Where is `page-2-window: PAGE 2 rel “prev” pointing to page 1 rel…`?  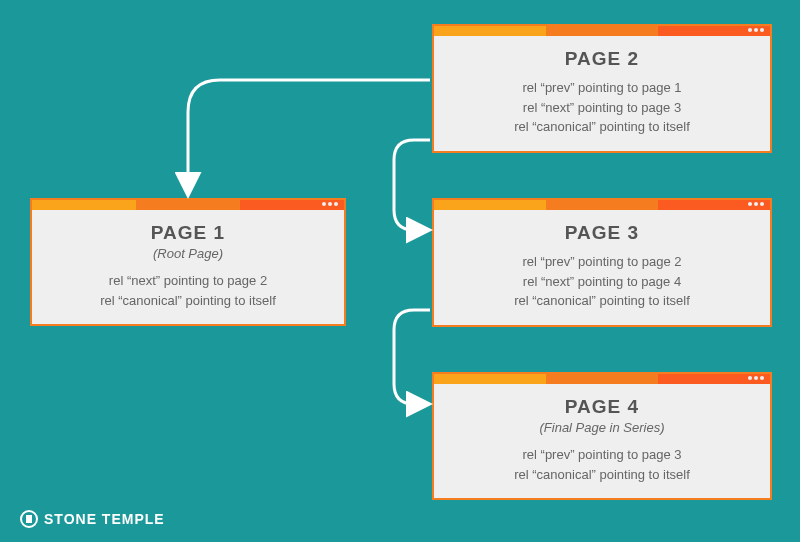 page-2-window: PAGE 2 rel “prev” pointing to page 1 rel… is located at coordinates (602, 88).